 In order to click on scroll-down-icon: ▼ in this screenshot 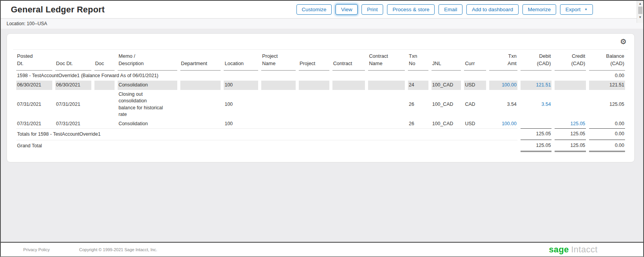, I will do `click(640, 17)`.